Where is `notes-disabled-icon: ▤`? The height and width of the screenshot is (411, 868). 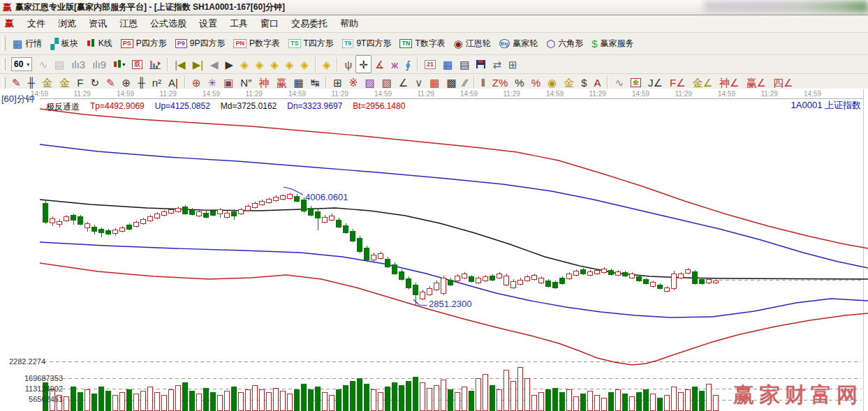 notes-disabled-icon: ▤ is located at coordinates (59, 64).